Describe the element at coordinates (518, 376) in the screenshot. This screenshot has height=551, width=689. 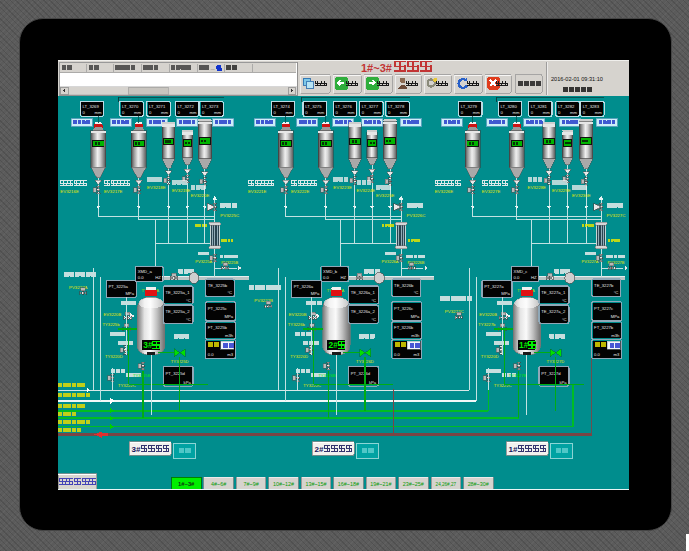
I see `svg-text: TY3227B` at that location.